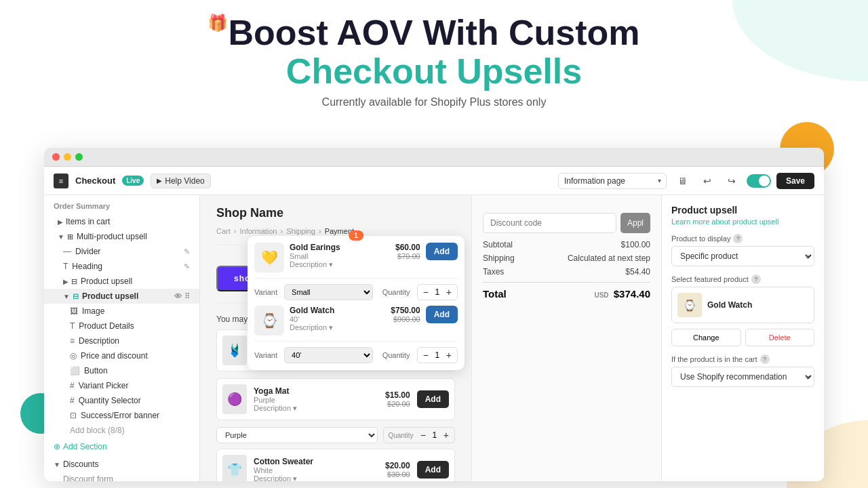 This screenshot has width=868, height=488. What do you see at coordinates (187, 297) in the screenshot?
I see `drag-icon: ⠿` at bounding box center [187, 297].